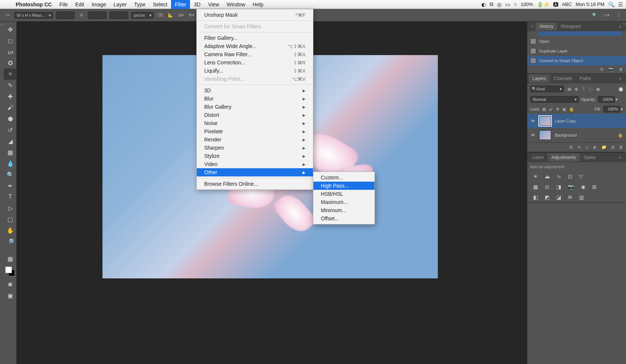 Image resolution: width=626 pixels, height=364 pixels. I want to click on lock-transparency-icon: ▩, so click(544, 109).